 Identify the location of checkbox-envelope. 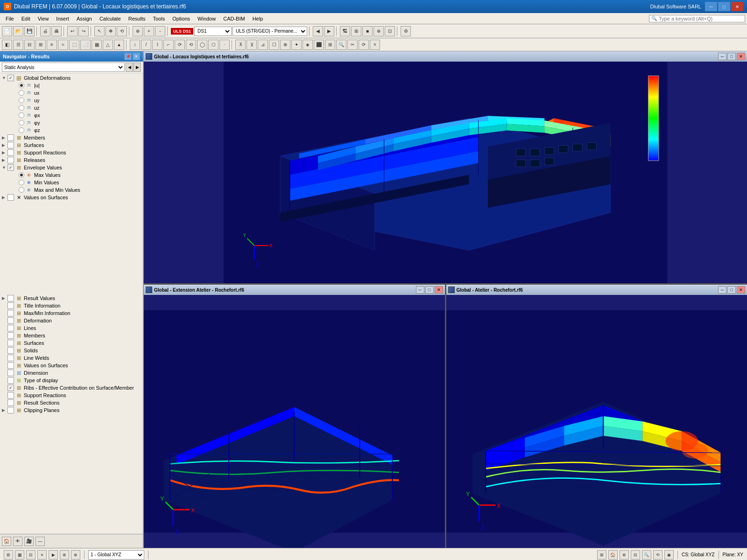
(11, 168).